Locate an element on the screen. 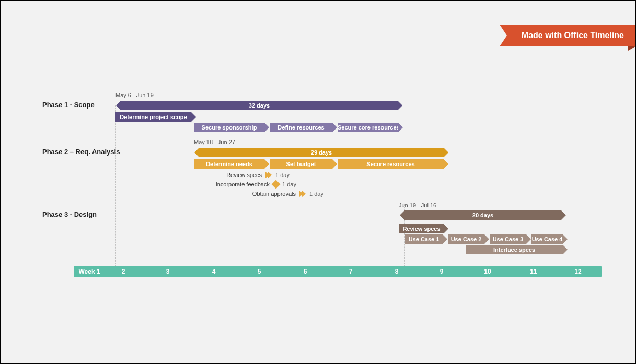 This screenshot has width=636, height=364. axis-tick: 5 is located at coordinates (259, 272).